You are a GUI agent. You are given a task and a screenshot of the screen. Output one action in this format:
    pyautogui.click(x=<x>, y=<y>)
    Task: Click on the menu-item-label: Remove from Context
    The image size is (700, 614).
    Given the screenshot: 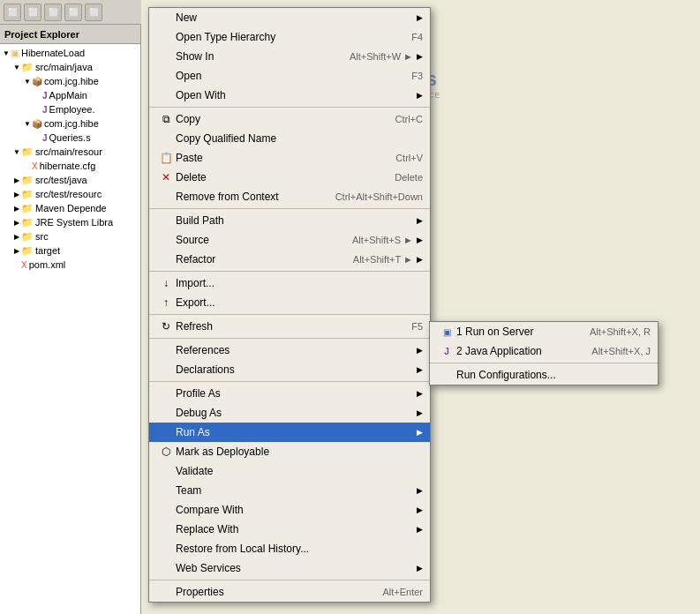 What is the action you would take?
    pyautogui.click(x=247, y=197)
    